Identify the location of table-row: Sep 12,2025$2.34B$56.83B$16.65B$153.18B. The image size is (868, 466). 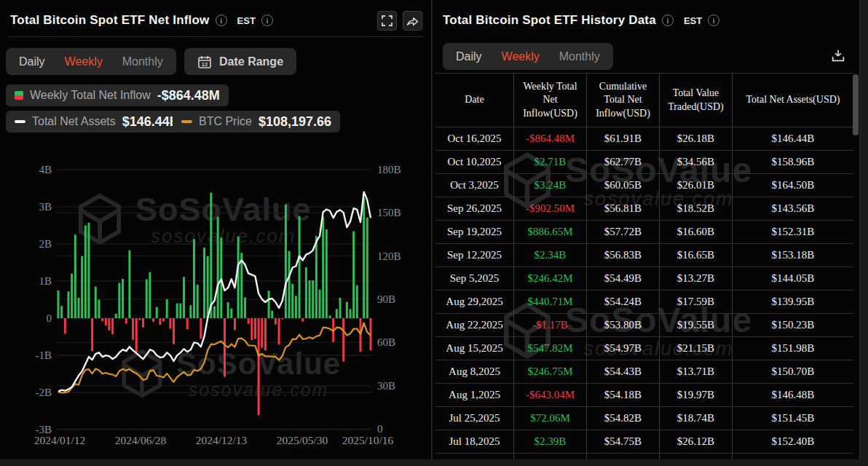
(644, 256).